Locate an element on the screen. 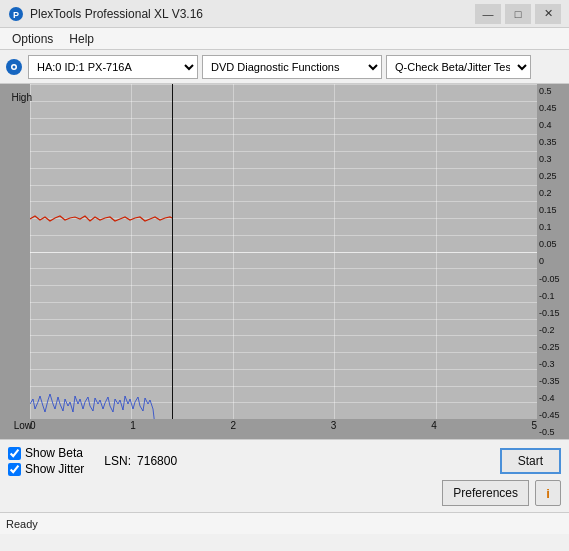  rlabel-0.3: 0.3 is located at coordinates (553, 159).